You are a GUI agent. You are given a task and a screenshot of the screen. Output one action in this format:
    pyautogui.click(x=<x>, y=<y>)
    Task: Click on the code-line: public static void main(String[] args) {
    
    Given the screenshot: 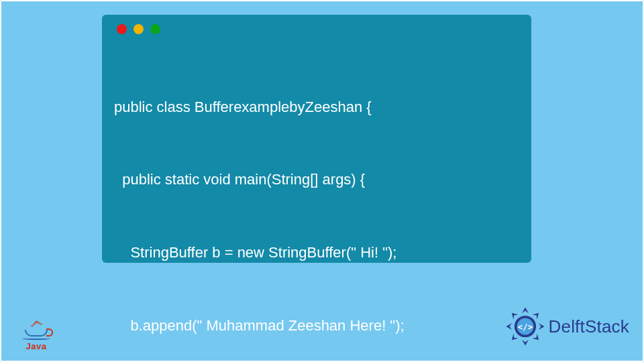 What is the action you would take?
    pyautogui.click(x=317, y=180)
    